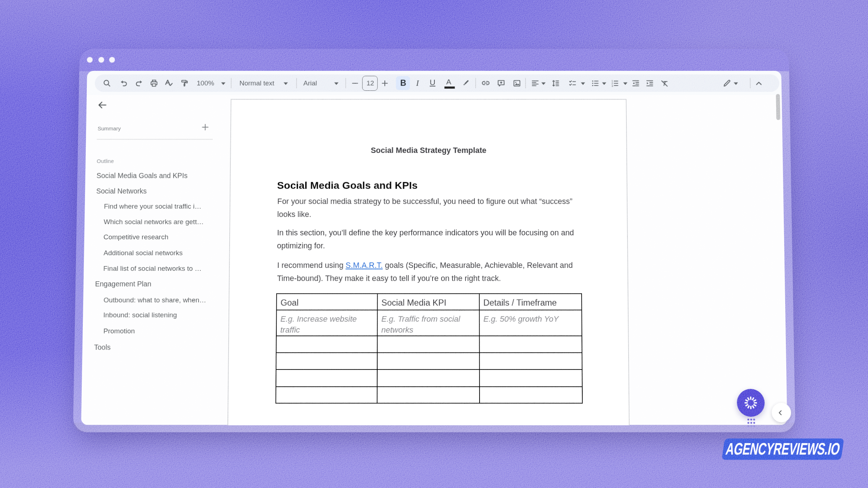  I want to click on svg-text: 3, so click(612, 86).